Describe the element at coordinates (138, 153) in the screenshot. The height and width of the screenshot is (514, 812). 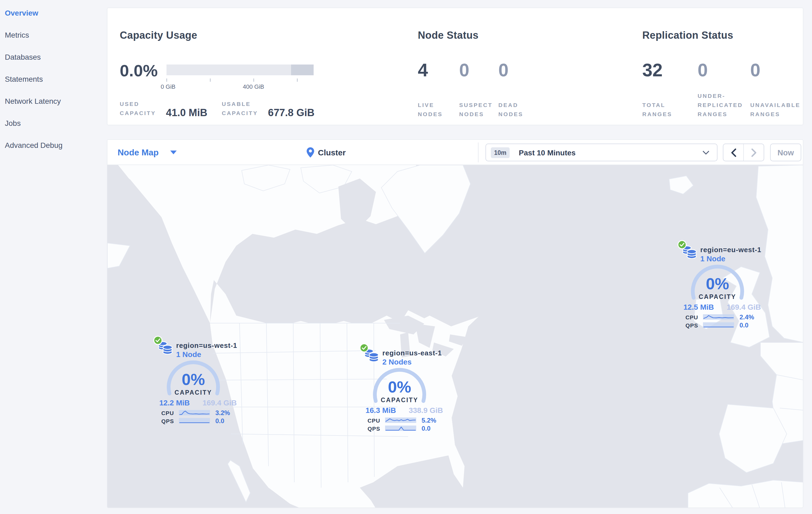
I see `view-selector-label: Node Map` at that location.